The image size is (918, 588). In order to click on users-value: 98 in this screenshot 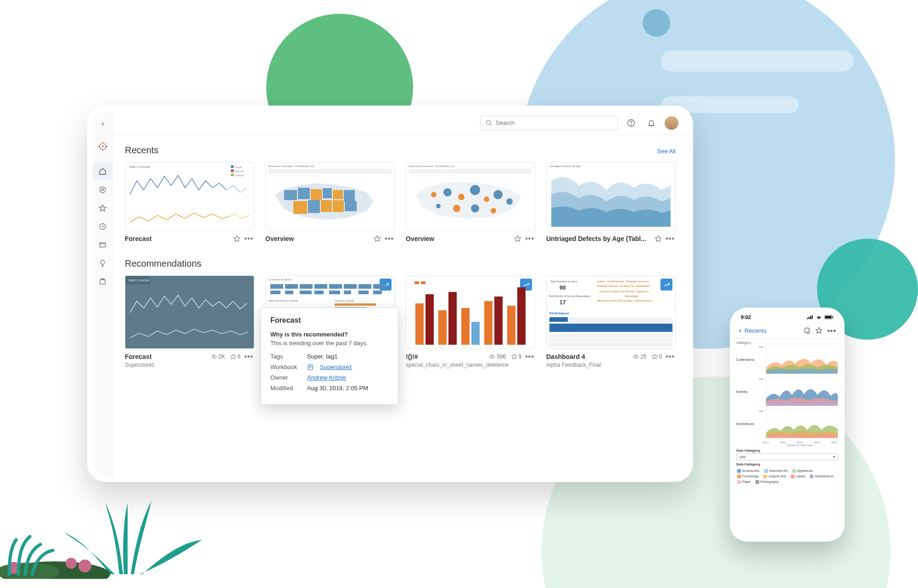, I will do `click(563, 288)`.